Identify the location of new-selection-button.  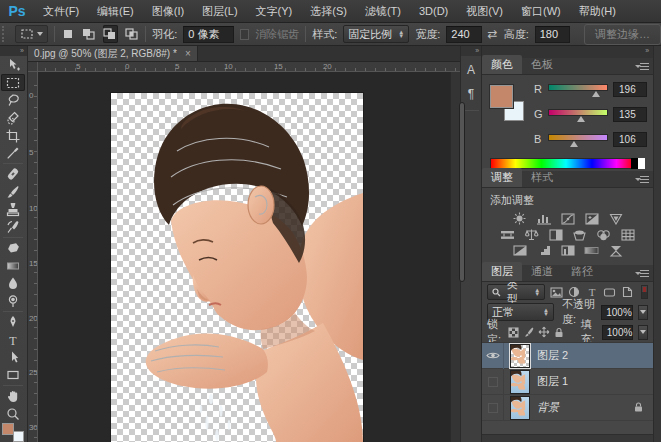
(68, 34).